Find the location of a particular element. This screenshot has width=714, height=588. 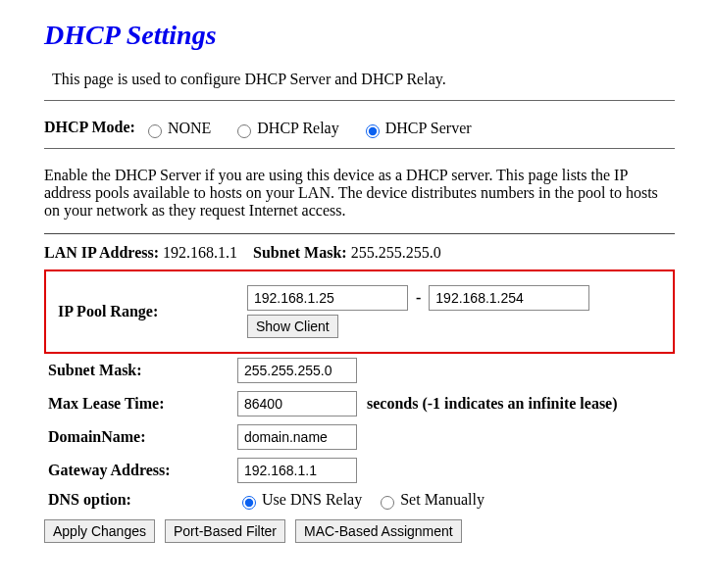

dns-manual-label: Set Manually is located at coordinates (430, 500).